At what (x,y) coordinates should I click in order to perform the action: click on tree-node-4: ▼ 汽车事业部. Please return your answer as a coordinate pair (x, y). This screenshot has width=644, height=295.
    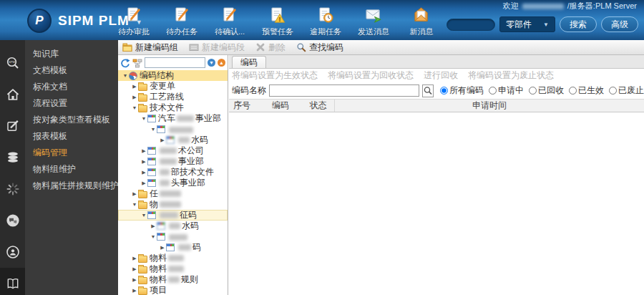
    Looking at the image, I should click on (173, 119).